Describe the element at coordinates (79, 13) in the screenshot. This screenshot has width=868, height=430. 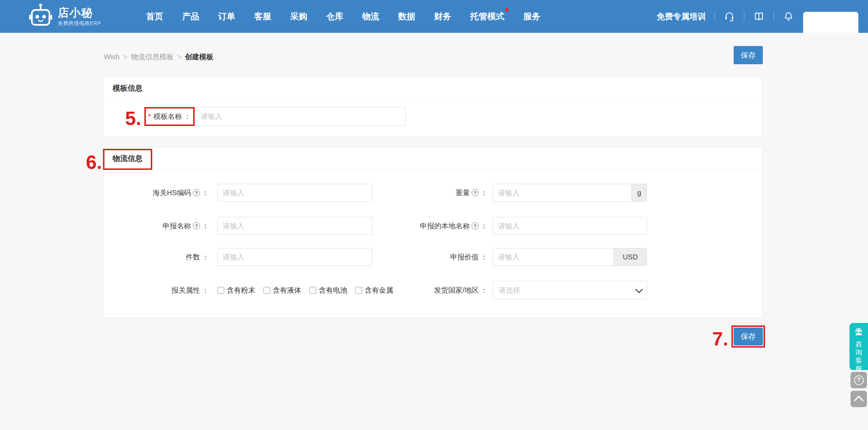
I see `logo-title: 店小秘` at that location.